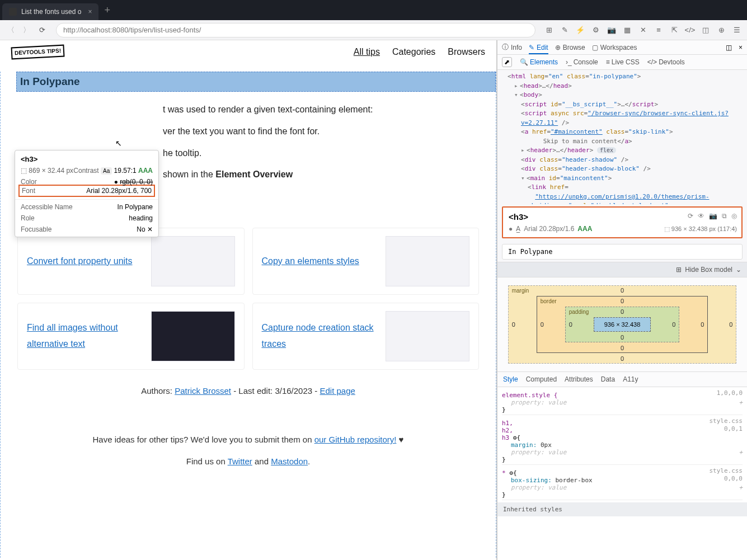 The height and width of the screenshot is (560, 747). What do you see at coordinates (674, 30) in the screenshot?
I see `export-icon: ⇱` at bounding box center [674, 30].